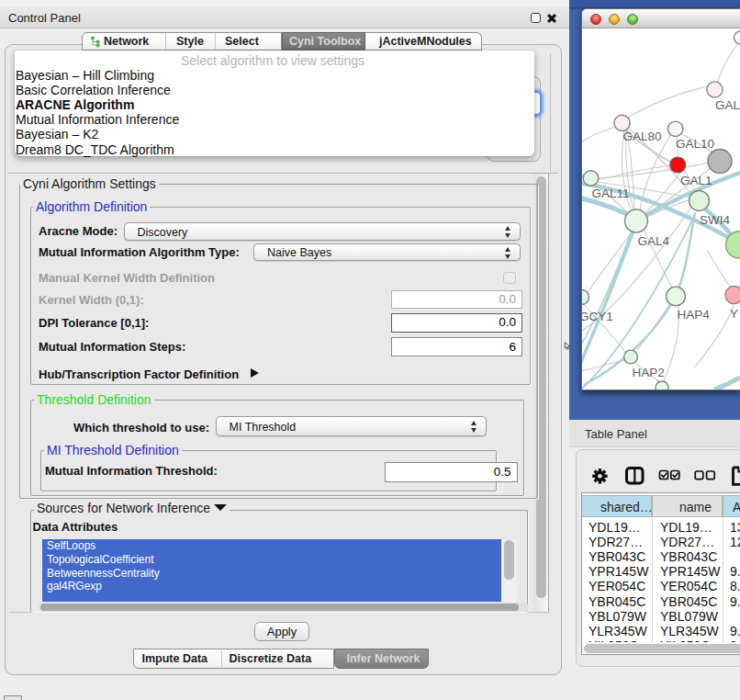 Image resolution: width=740 pixels, height=700 pixels. Describe the element at coordinates (734, 314) in the screenshot. I see `svg-text: Y` at that location.